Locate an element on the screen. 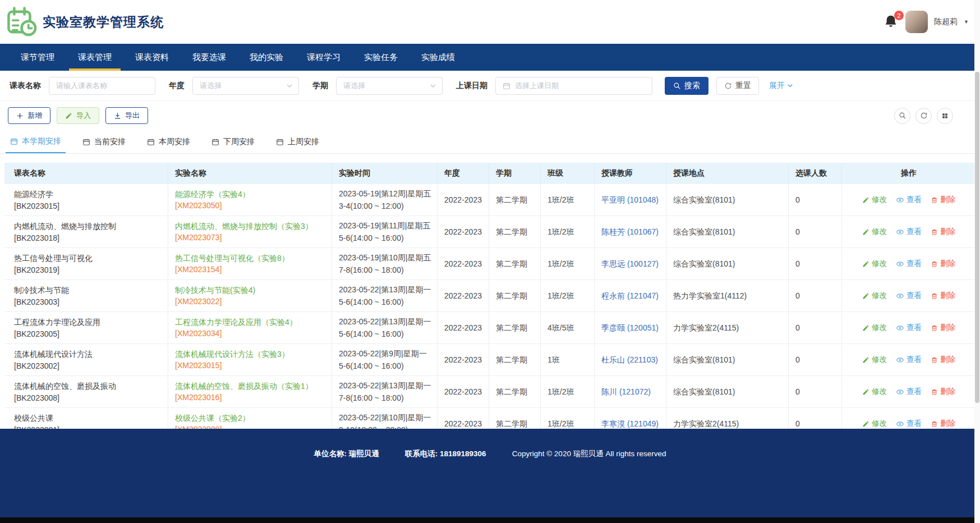 The height and width of the screenshot is (523, 980). semester-select-placeholder: 请选择 is located at coordinates (355, 86).